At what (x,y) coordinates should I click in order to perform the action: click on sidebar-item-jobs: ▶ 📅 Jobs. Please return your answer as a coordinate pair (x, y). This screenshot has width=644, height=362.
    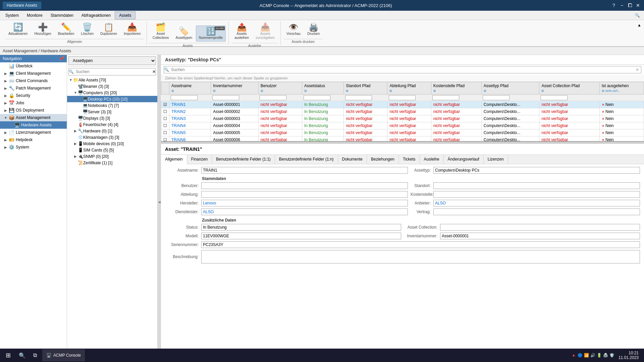
    Looking at the image, I should click on (34, 103).